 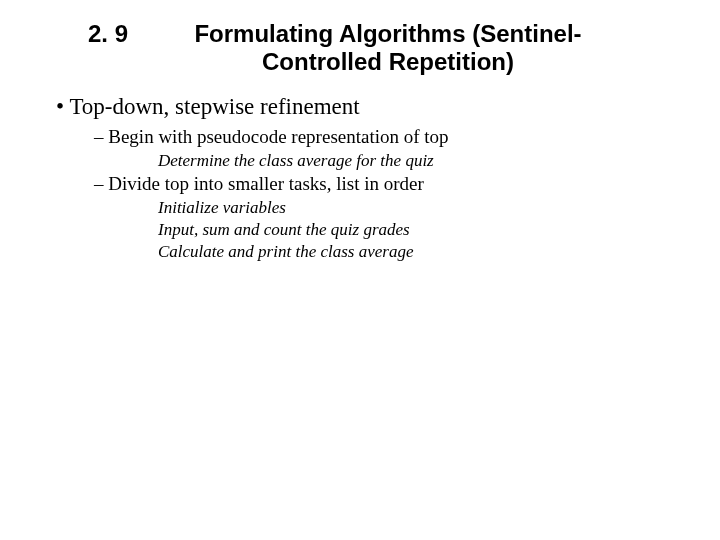 What do you see at coordinates (387, 137) in the screenshot?
I see `bullet-level-2: Begin with pseudocode representation of …` at bounding box center [387, 137].